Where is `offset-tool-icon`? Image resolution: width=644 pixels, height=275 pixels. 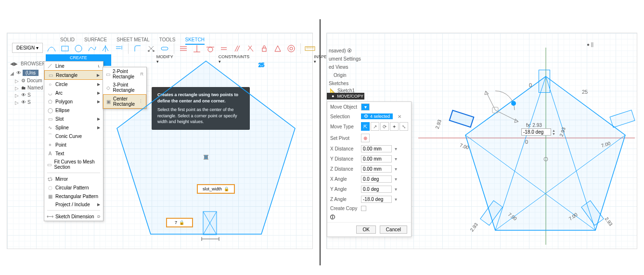 offset-tool-icon is located at coordinates (119, 49).